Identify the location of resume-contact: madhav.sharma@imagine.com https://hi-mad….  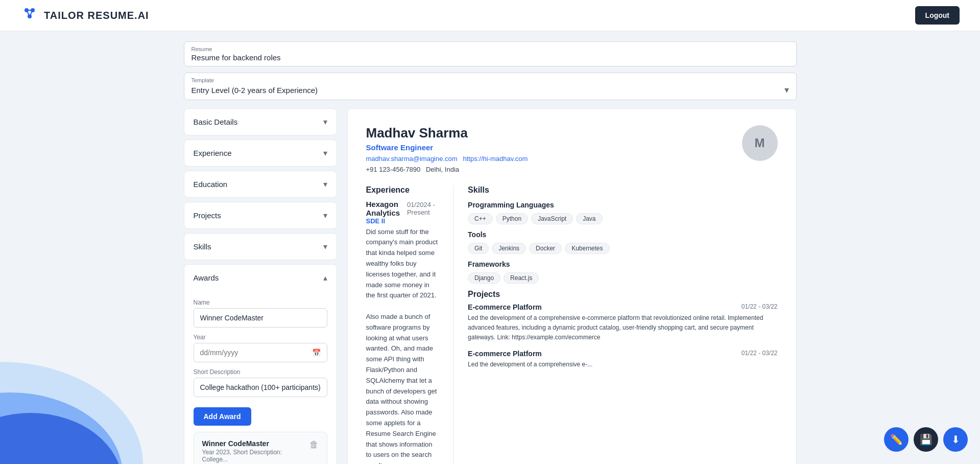
(447, 165).